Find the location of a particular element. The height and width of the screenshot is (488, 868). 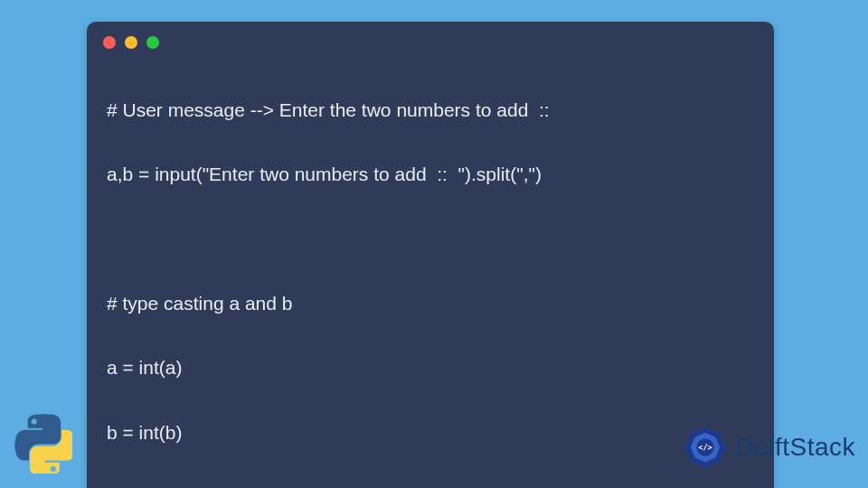

python-logo-icon is located at coordinates (42, 444).